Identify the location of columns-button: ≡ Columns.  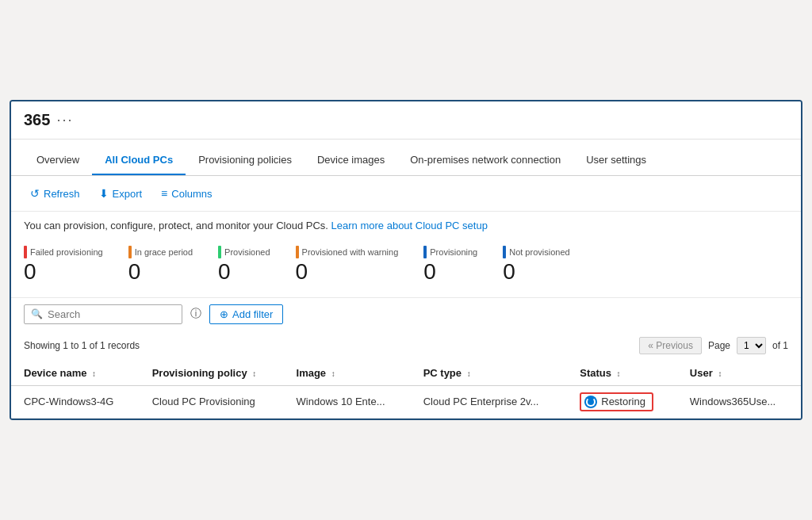
(186, 193).